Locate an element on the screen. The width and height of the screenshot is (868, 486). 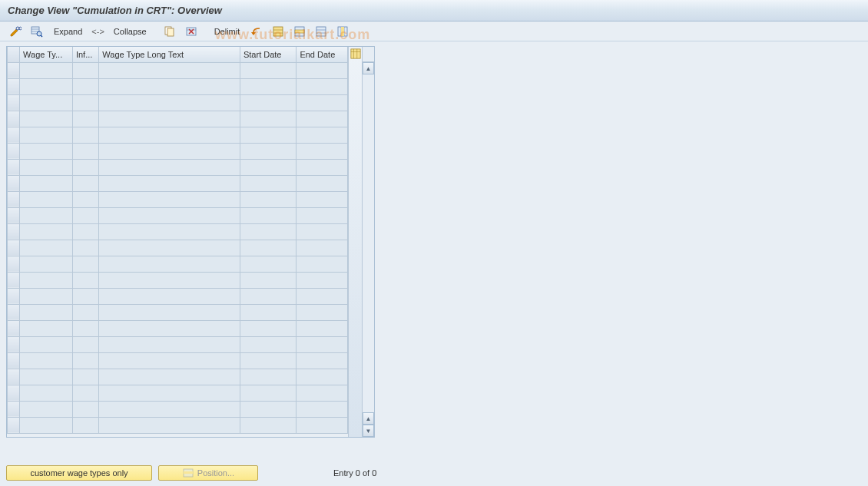
vertical-scrollbar: ▲ ▲ ▼ is located at coordinates (368, 242).